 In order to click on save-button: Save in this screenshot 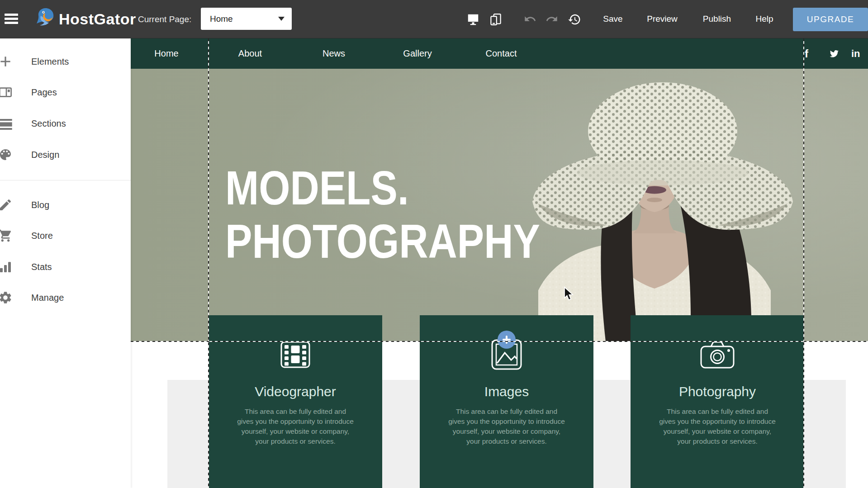, I will do `click(612, 19)`.